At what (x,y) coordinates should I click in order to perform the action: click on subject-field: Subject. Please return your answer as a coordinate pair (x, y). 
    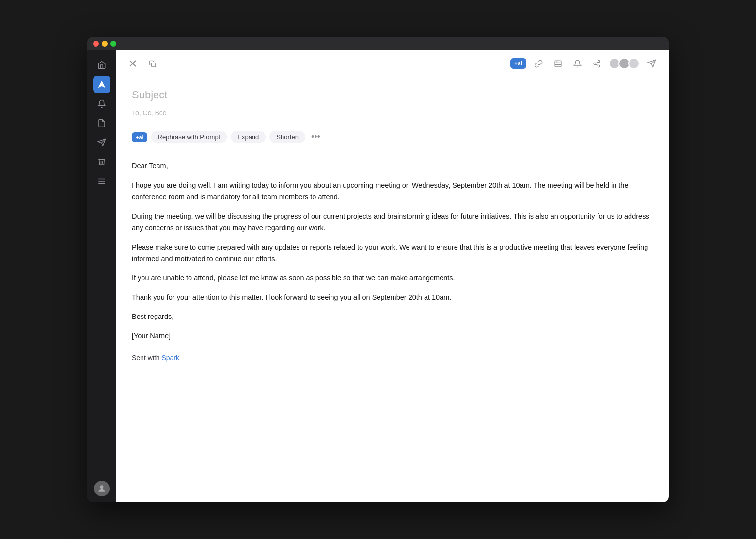
    Looking at the image, I should click on (393, 95).